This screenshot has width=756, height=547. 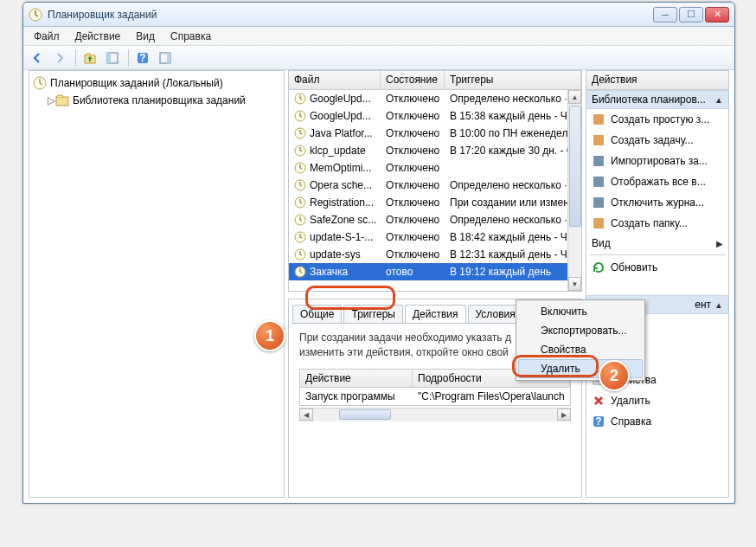 I want to click on menu-view: Вид, so click(x=145, y=36).